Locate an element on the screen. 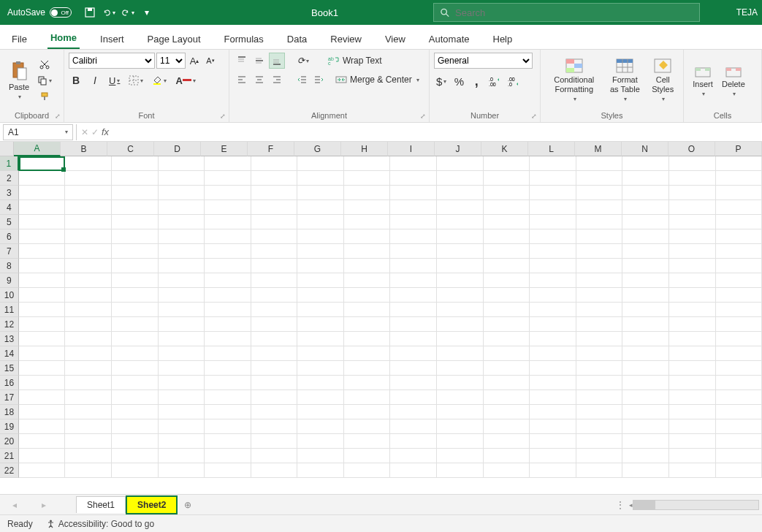 Image resolution: width=762 pixels, height=532 pixels. align-middle-button is located at coordinates (259, 61).